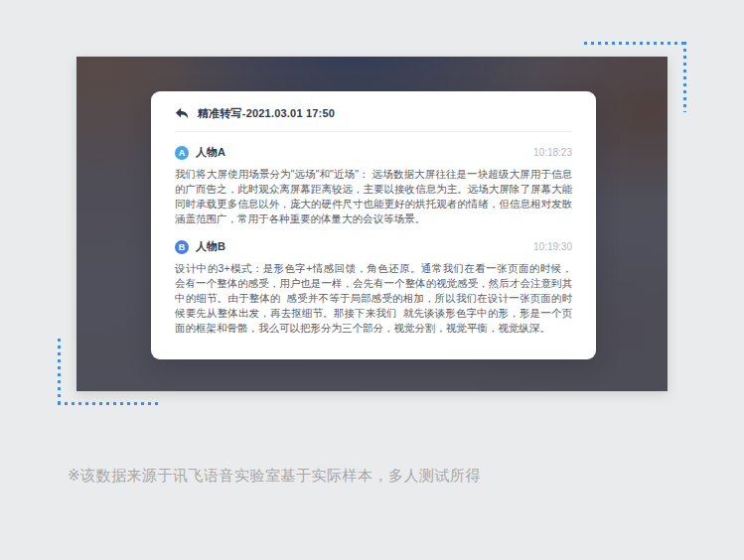 Image resolution: width=744 pixels, height=560 pixels. What do you see at coordinates (182, 153) in the screenshot?
I see `avatar-a: A` at bounding box center [182, 153].